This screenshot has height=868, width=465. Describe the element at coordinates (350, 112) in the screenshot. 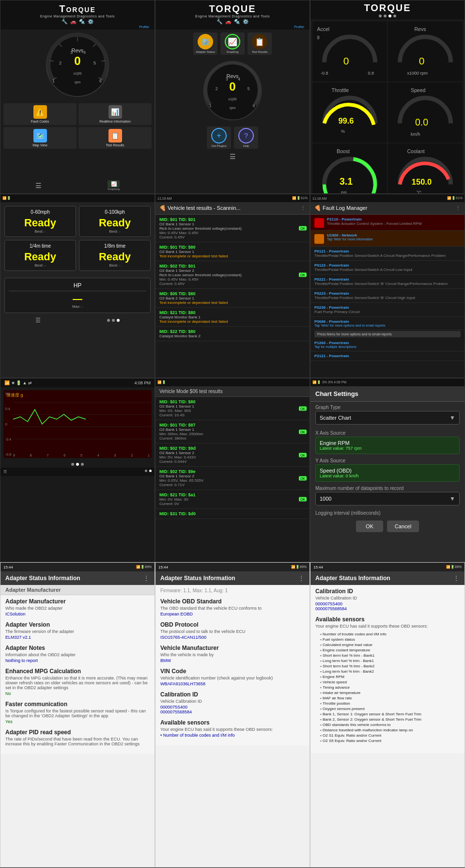

I see `throttle-gauge: Throttle 99.6 %` at that location.